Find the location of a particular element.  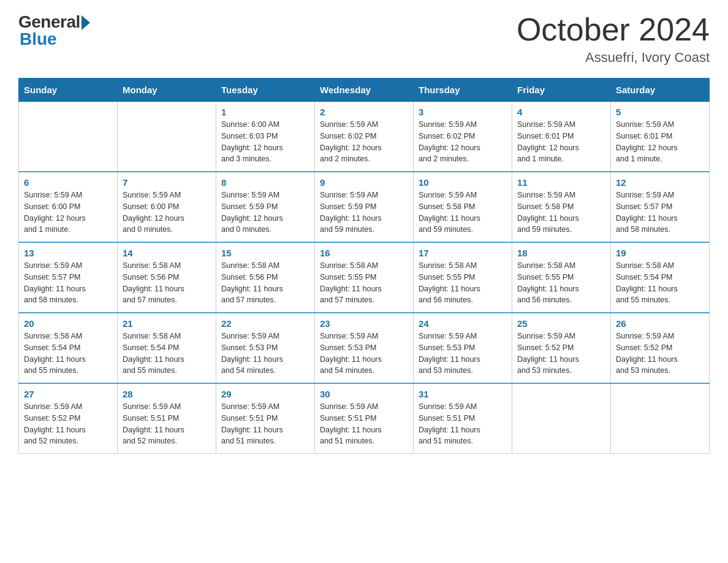

weekday-header-row: SundayMondayTuesdayWednesdayThursdayFrid… is located at coordinates (364, 90).